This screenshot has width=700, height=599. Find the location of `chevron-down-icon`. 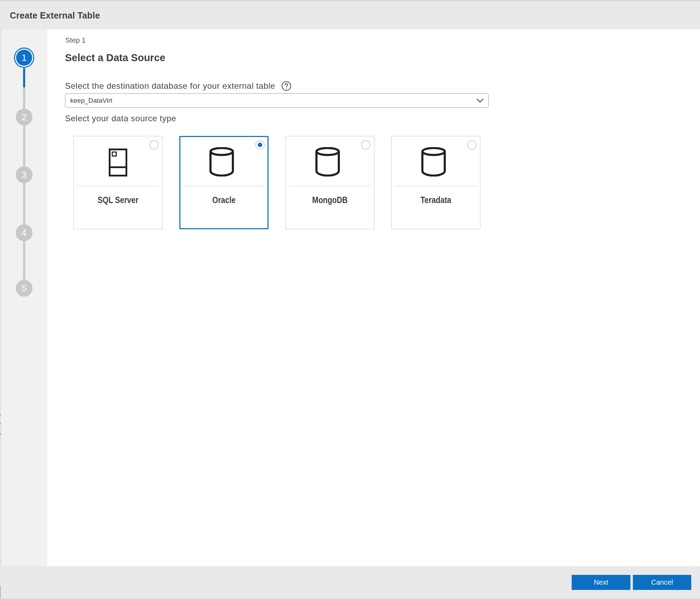

chevron-down-icon is located at coordinates (480, 101).